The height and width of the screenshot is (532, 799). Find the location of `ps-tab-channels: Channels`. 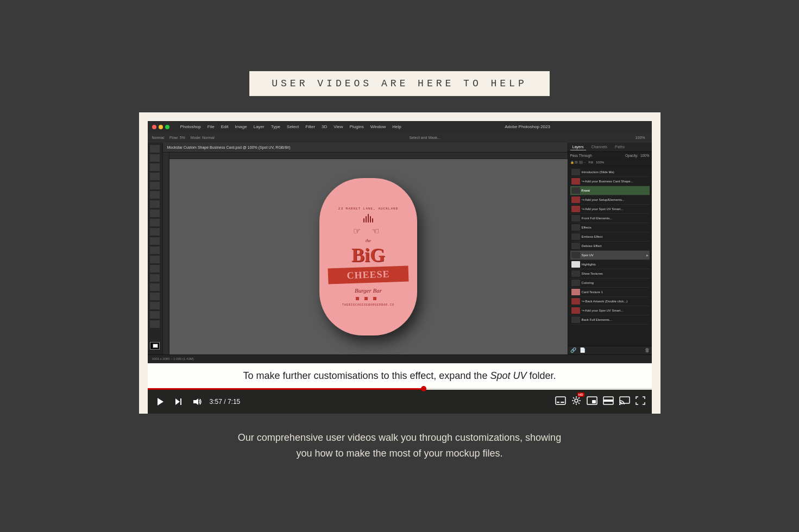

ps-tab-channels: Channels is located at coordinates (600, 147).